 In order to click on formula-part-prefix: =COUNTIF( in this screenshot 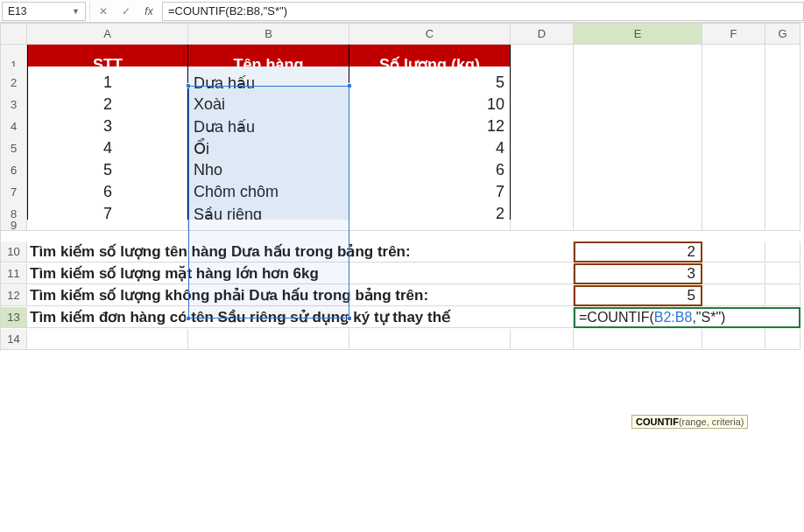, I will do `click(617, 318)`.